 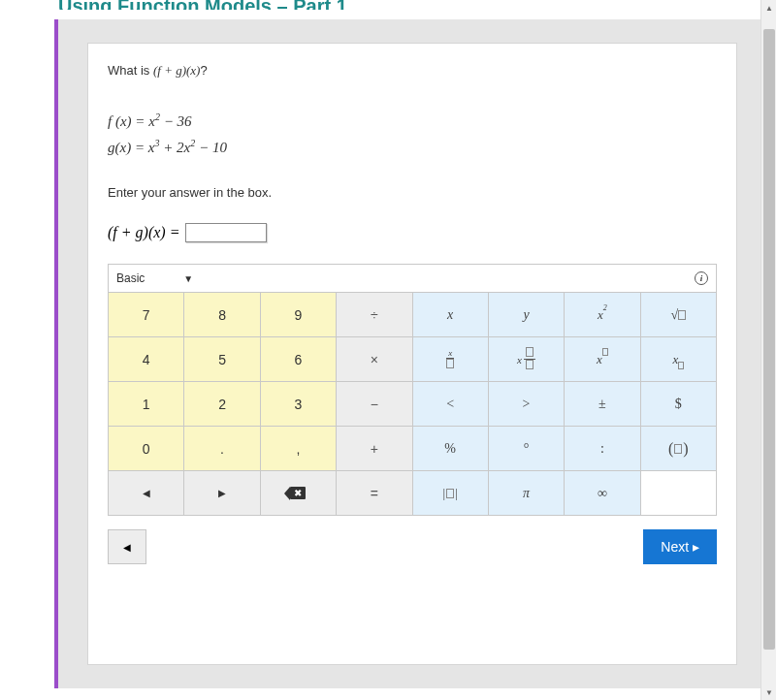 What do you see at coordinates (412, 233) in the screenshot?
I see `answer-row: (f + g)(x) =` at bounding box center [412, 233].